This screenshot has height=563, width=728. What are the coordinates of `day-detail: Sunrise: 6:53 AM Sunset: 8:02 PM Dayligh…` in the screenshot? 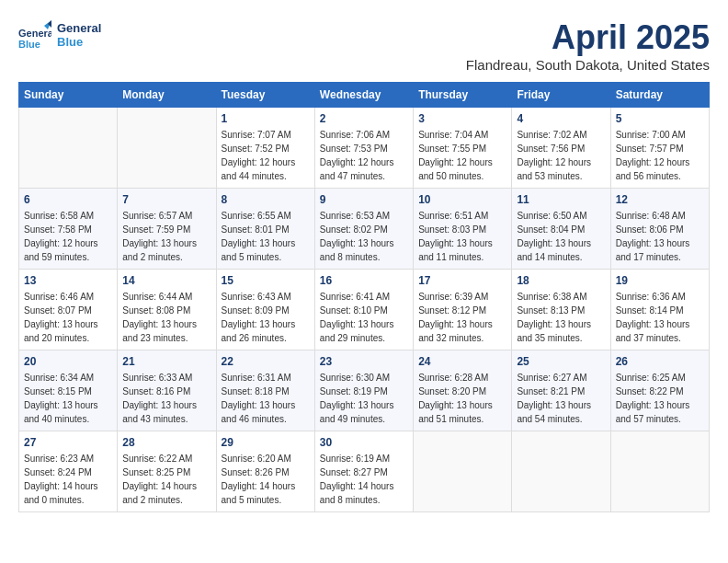 It's located at (364, 236).